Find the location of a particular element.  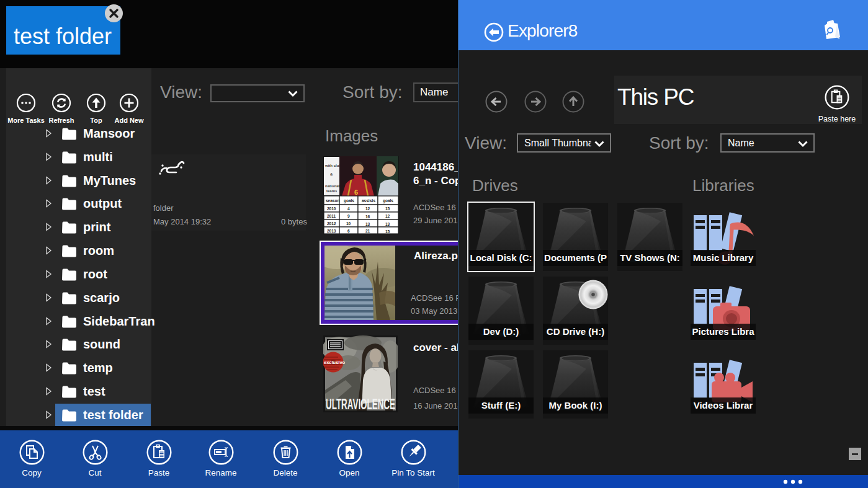

svg-text: 16 is located at coordinates (368, 217).